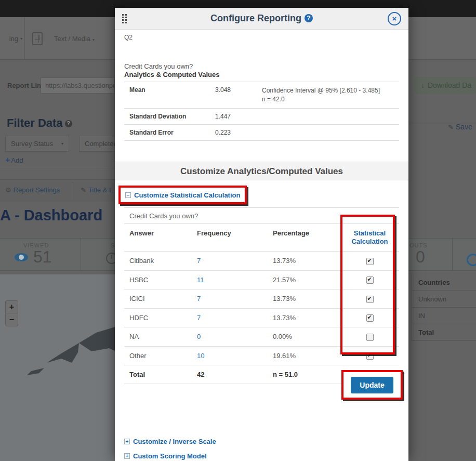  Describe the element at coordinates (449, 85) in the screenshot. I see `download-data-label: Download Da` at that location.